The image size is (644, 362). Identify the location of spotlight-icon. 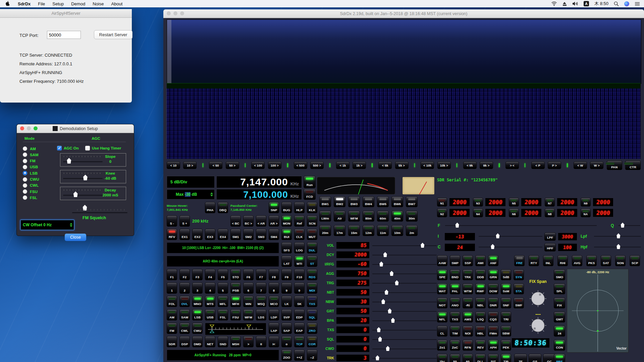
(616, 4).